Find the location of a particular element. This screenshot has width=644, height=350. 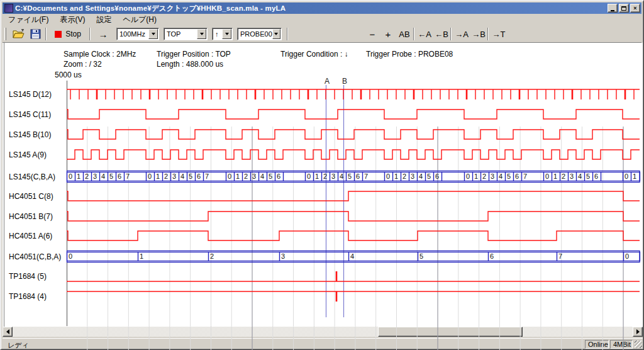

horizontal-scrollbar is located at coordinates (323, 332).